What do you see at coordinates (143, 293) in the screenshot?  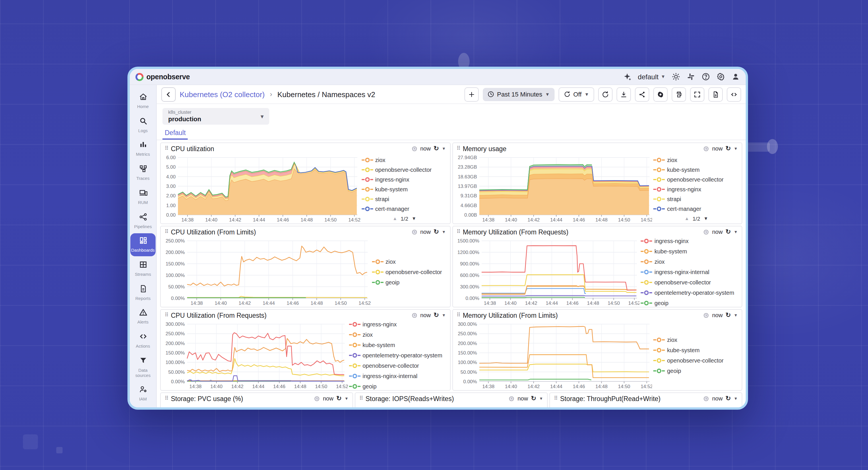 I see `sidebar-item-reports: Reports` at bounding box center [143, 293].